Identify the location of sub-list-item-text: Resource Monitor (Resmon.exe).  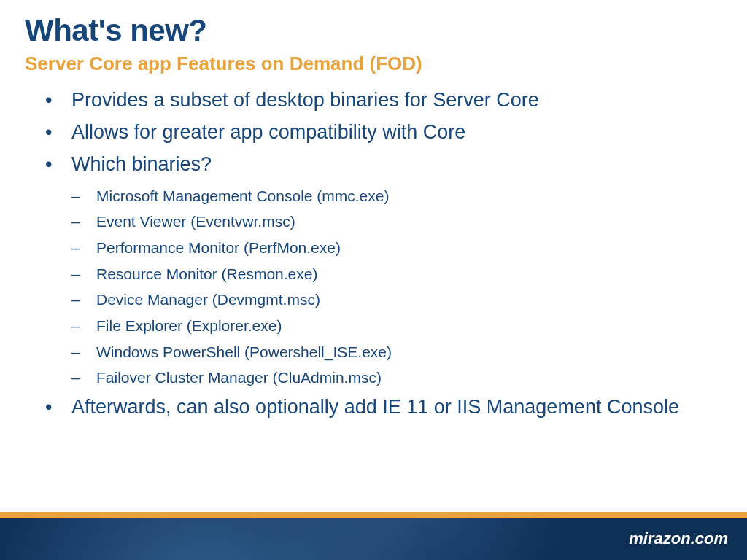
(207, 274).